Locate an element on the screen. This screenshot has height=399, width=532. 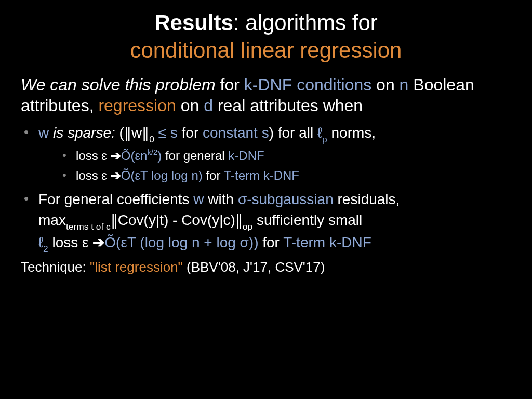
b2-sigmasg: σ-subgaussian is located at coordinates (286, 200).